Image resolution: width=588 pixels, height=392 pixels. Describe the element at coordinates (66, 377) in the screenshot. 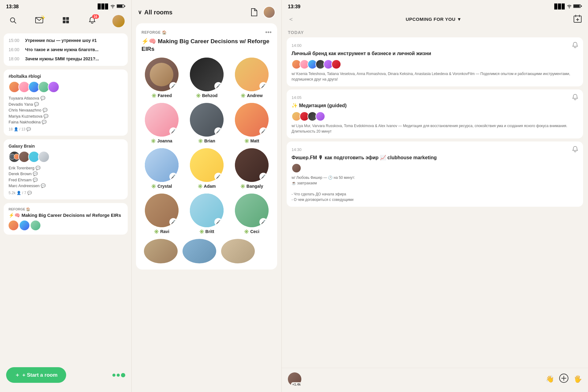

I see `left-bottom-bar: ＋ + Start a room` at that location.